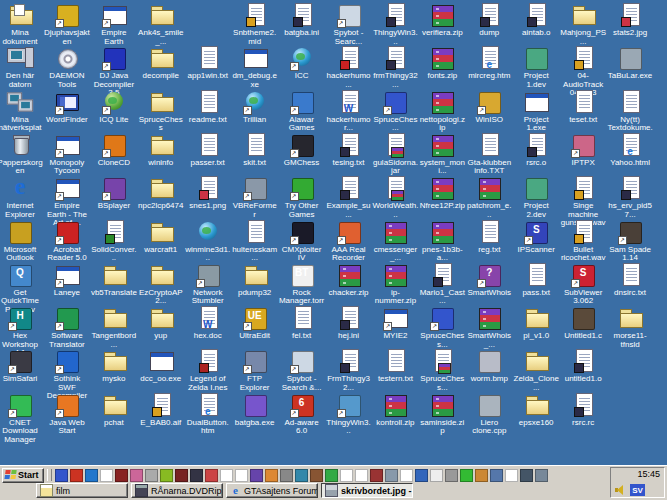  I want to click on desktop-icon: Papperskorgen, so click(22, 154).